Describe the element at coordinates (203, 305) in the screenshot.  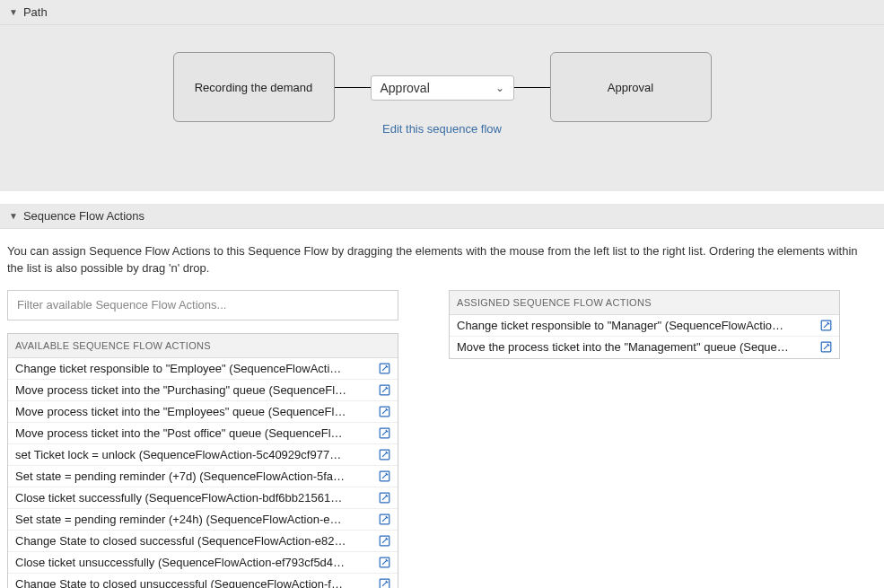
I see `filter-input` at that location.